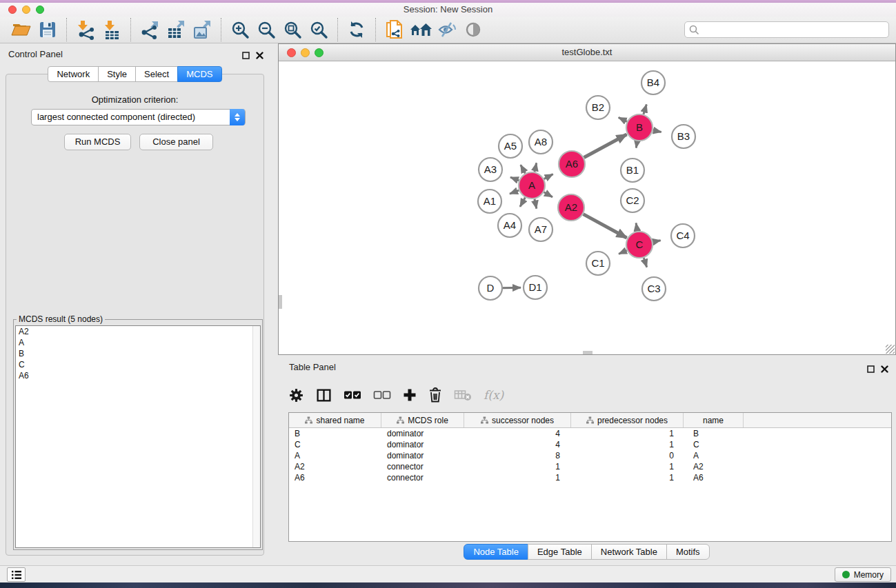  I want to click on edge-C-C3, so click(645, 263).